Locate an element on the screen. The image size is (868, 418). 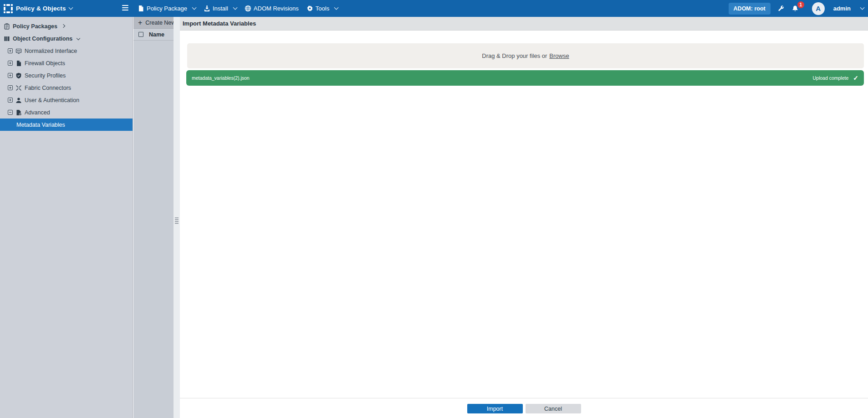
top-menu: Policy Package Install ADOM Revisions To… is located at coordinates (238, 8).